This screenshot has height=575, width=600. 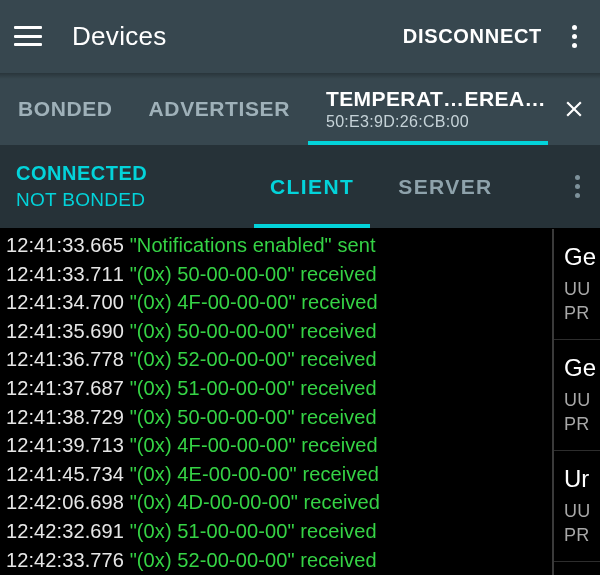 I want to click on overflow-menu-icon, so click(x=574, y=36).